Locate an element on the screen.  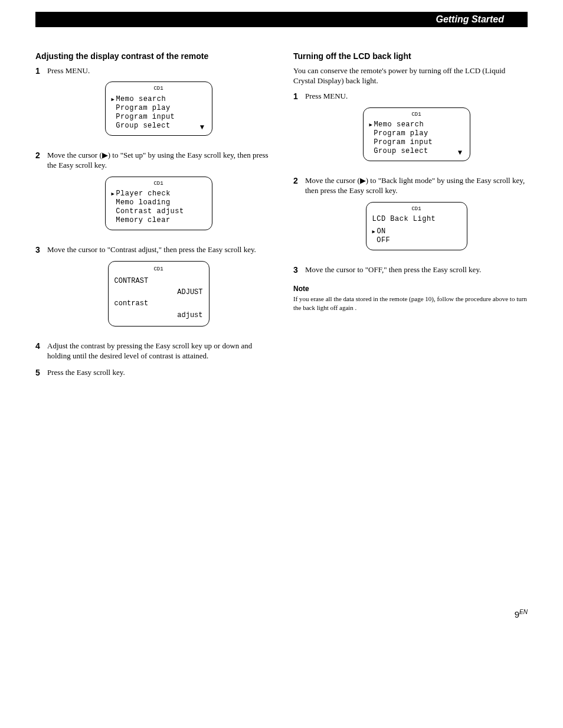
page-number: 9EN is located at coordinates (282, 614).